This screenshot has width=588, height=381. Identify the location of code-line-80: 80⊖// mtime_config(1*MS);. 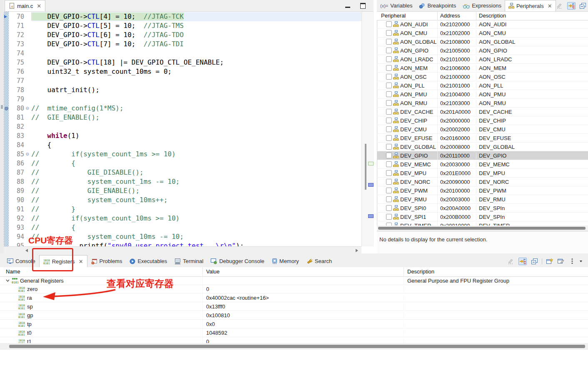
(182, 108).